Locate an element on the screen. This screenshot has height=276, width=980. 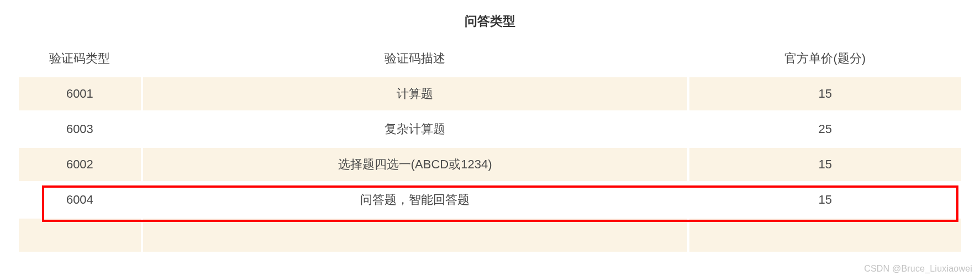
table-title: 问答类型 is located at coordinates (490, 21).